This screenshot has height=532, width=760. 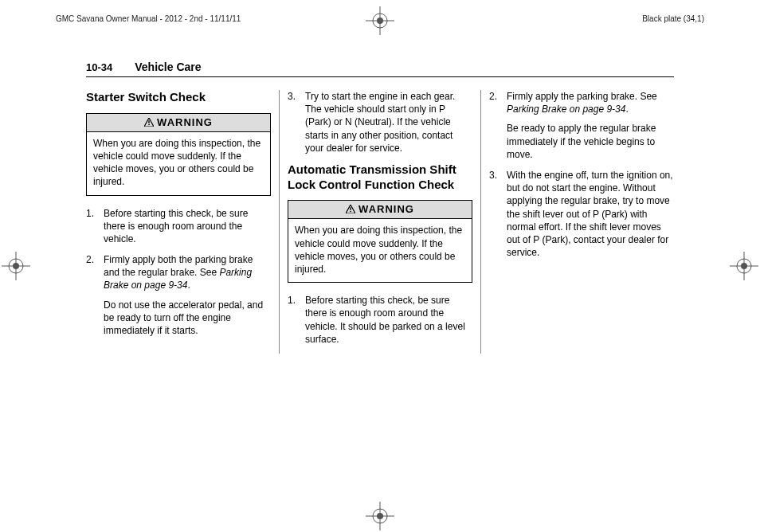 What do you see at coordinates (148, 19) in the screenshot?
I see `header-left: GMC Savana Owner Manual - 2012 - 2nd - 1…` at bounding box center [148, 19].